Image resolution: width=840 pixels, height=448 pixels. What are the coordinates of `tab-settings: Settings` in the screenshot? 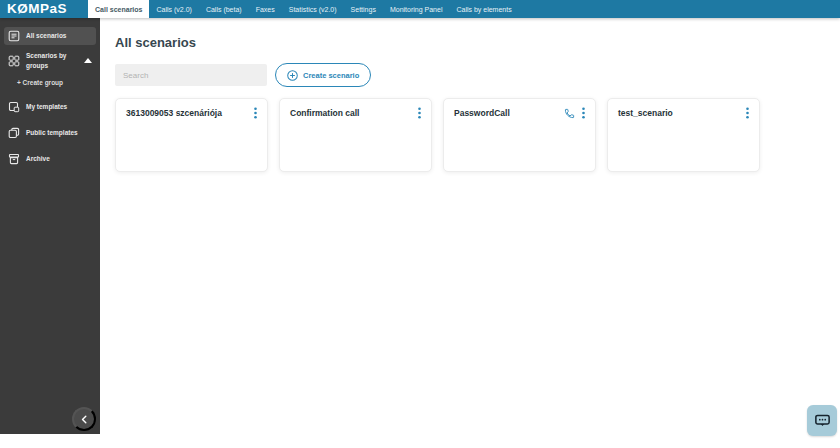 It's located at (364, 9).